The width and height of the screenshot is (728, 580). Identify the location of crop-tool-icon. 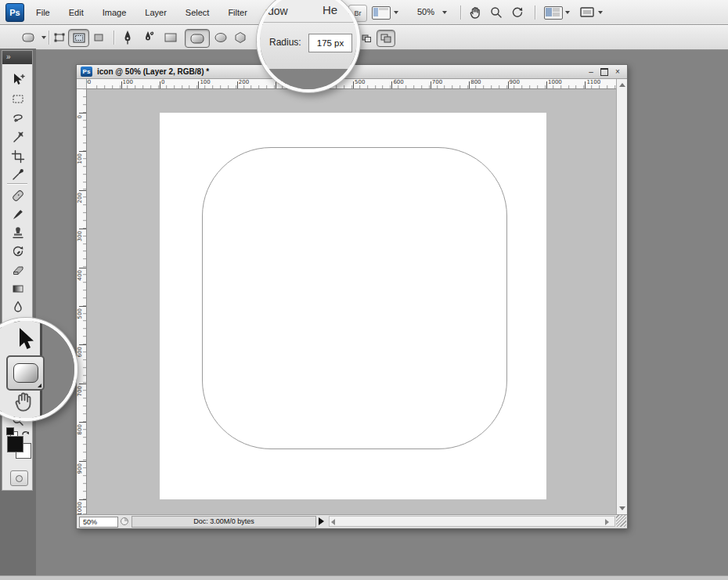
(18, 157).